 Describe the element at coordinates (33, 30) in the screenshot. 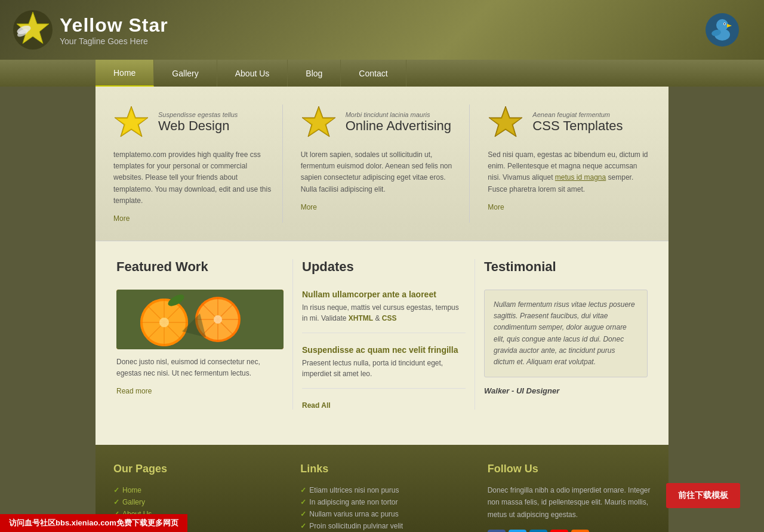

I see `logo-icon` at that location.